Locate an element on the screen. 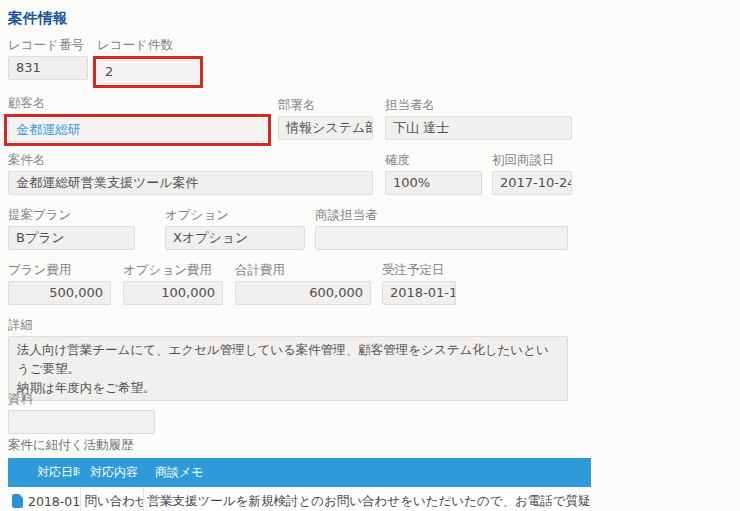 The height and width of the screenshot is (511, 740). record-icon-cell is located at coordinates (16, 499).